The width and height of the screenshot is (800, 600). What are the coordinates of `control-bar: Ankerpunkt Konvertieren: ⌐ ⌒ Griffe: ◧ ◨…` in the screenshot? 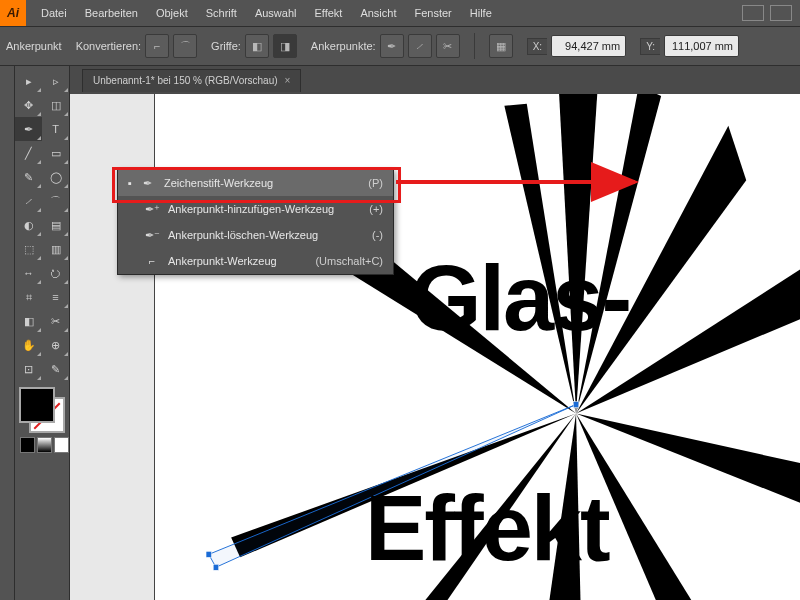 It's located at (400, 46).